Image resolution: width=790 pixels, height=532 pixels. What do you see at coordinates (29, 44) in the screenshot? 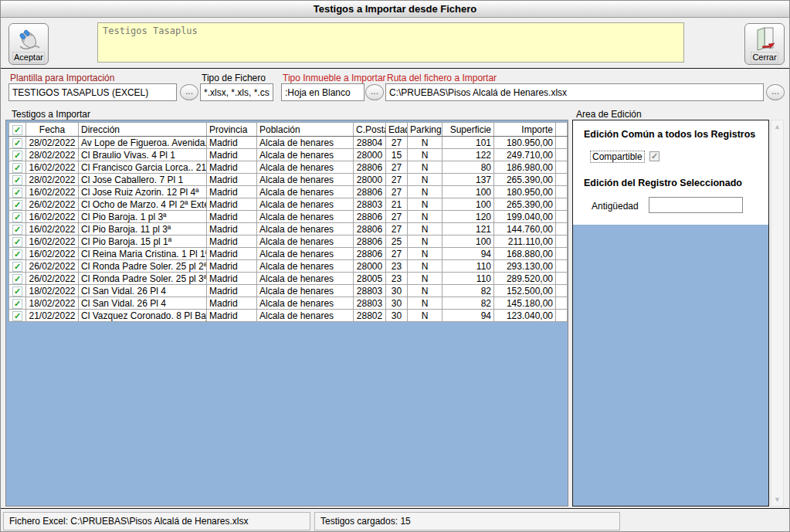
I see `accept-button: Aceptar` at bounding box center [29, 44].